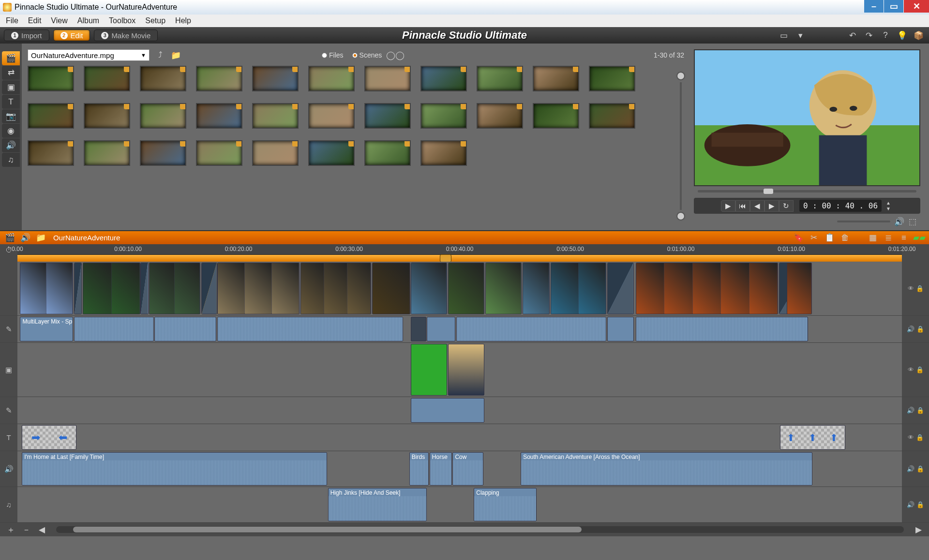 This screenshot has width=929, height=560. Describe the element at coordinates (35, 21) in the screenshot. I see `menu-edit: Edit` at that location.